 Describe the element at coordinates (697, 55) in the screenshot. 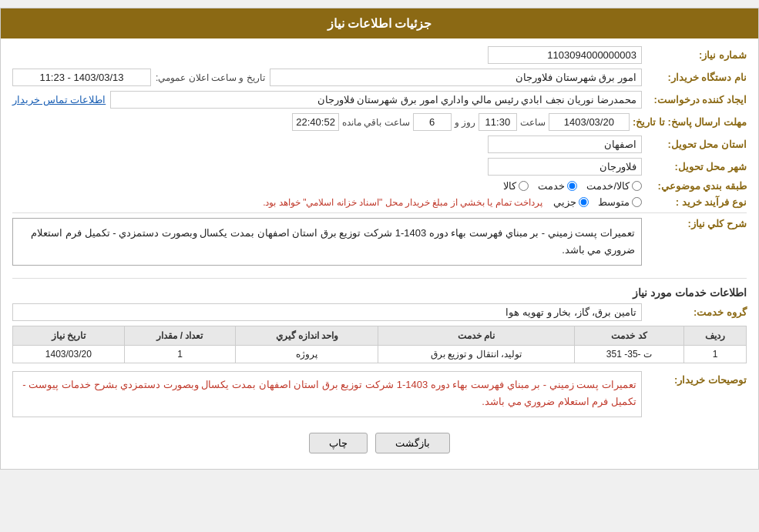

I see `shomare-niaz-label: شماره نياز:` at that location.